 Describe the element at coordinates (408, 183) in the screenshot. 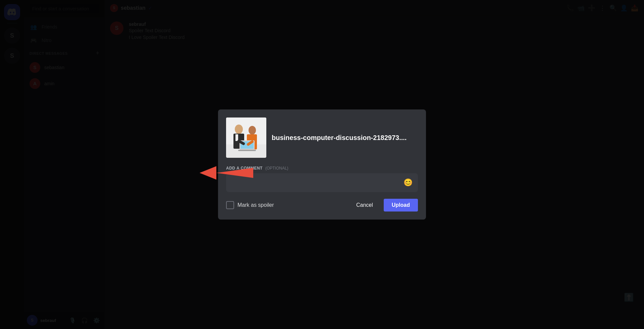

I see `emoji-button: 😊` at that location.